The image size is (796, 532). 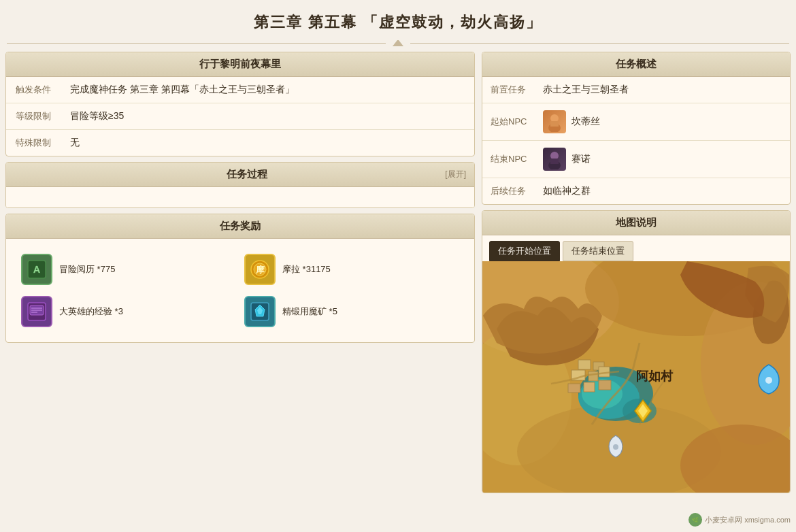 What do you see at coordinates (636, 223) in the screenshot?
I see `map-header: 地图说明` at bounding box center [636, 223].